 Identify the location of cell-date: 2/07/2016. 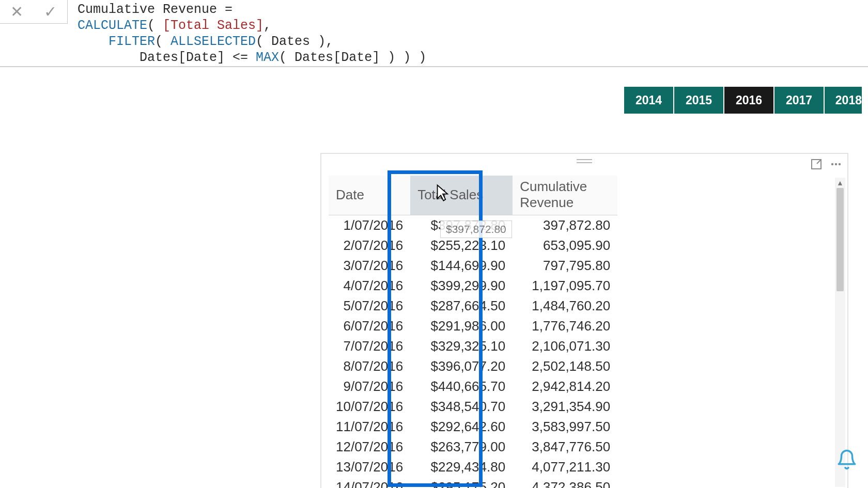
(369, 246).